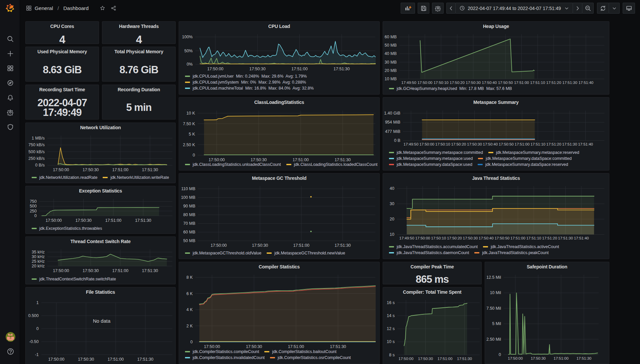 Image resolution: width=640 pixels, height=364 pixels. What do you see at coordinates (189, 294) in the screenshot?
I see `svg-text: 6 K` at bounding box center [189, 294].